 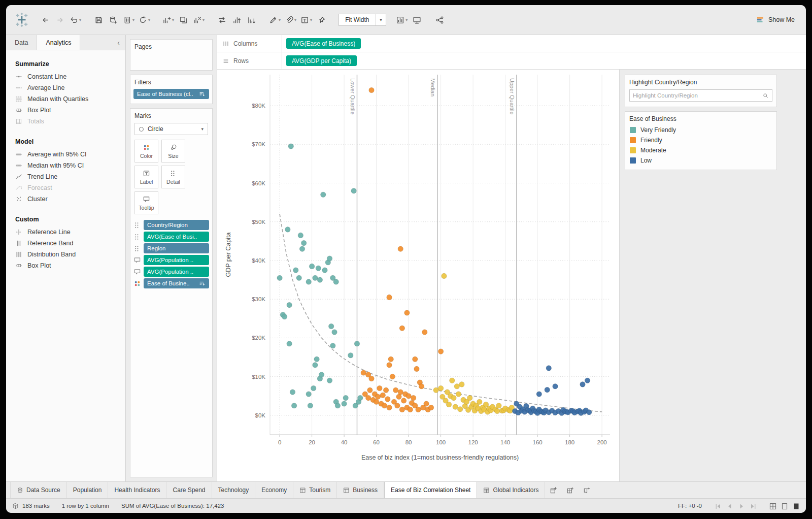 What do you see at coordinates (307, 20) in the screenshot?
I see `label-button: ▾` at bounding box center [307, 20].